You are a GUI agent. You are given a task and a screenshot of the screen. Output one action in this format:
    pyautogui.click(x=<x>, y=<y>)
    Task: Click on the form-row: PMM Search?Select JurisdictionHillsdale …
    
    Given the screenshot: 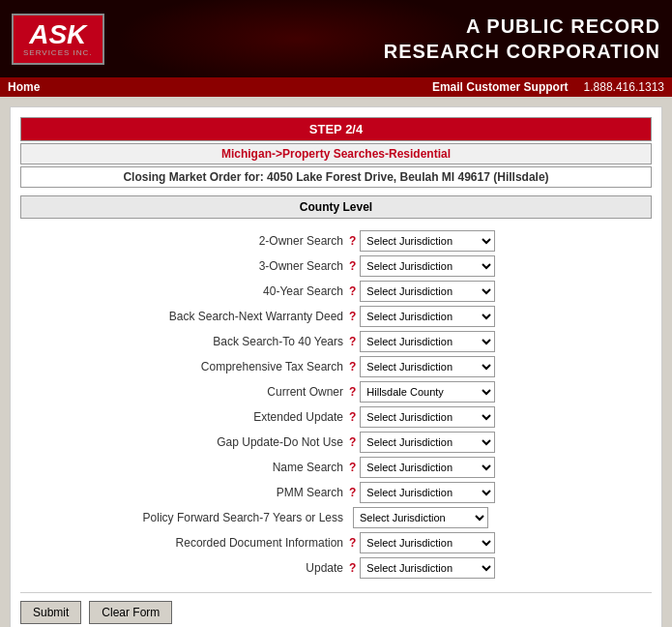 What is the action you would take?
    pyautogui.click(x=336, y=493)
    